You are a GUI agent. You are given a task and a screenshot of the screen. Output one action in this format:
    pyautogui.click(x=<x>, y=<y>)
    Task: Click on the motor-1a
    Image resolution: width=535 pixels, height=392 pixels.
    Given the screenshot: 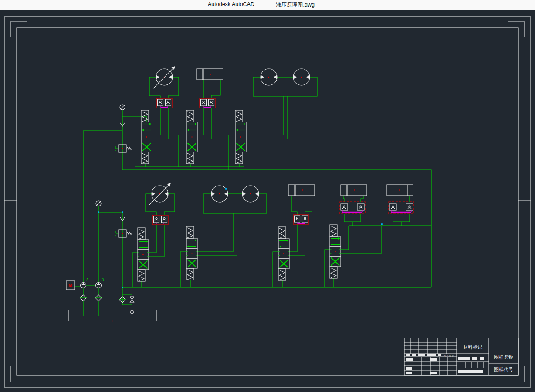 What is the action you would take?
    pyautogui.click(x=269, y=77)
    